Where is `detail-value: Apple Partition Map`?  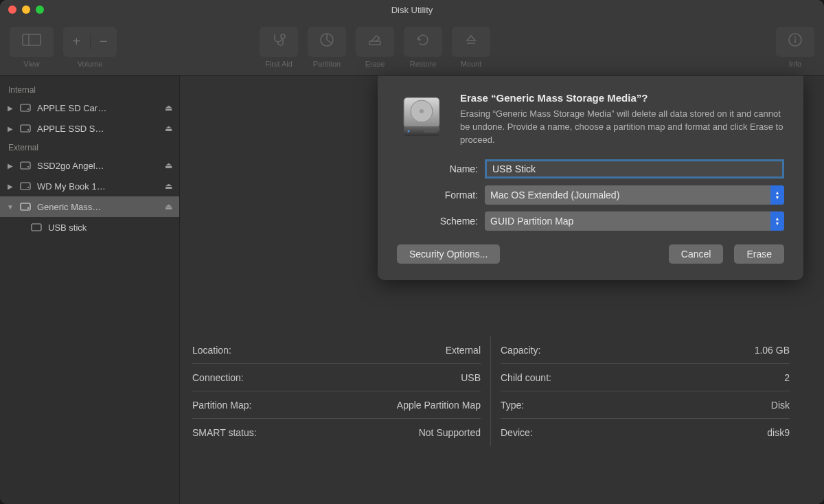
detail-value: Apple Partition Map is located at coordinates (439, 405).